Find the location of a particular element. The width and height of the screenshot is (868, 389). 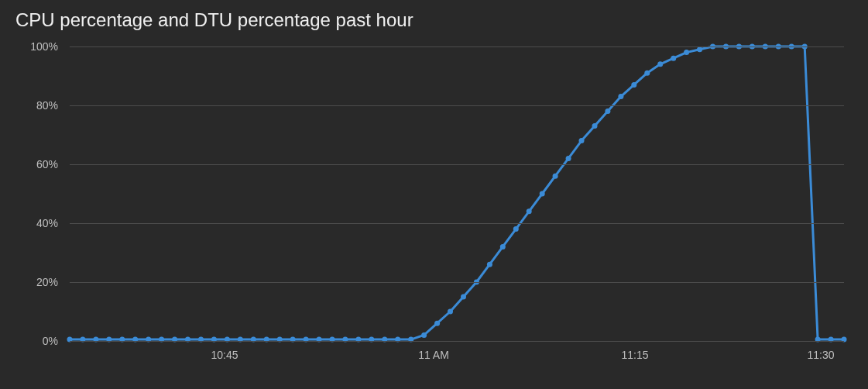

x-tick-label: 10:45 is located at coordinates (225, 355).